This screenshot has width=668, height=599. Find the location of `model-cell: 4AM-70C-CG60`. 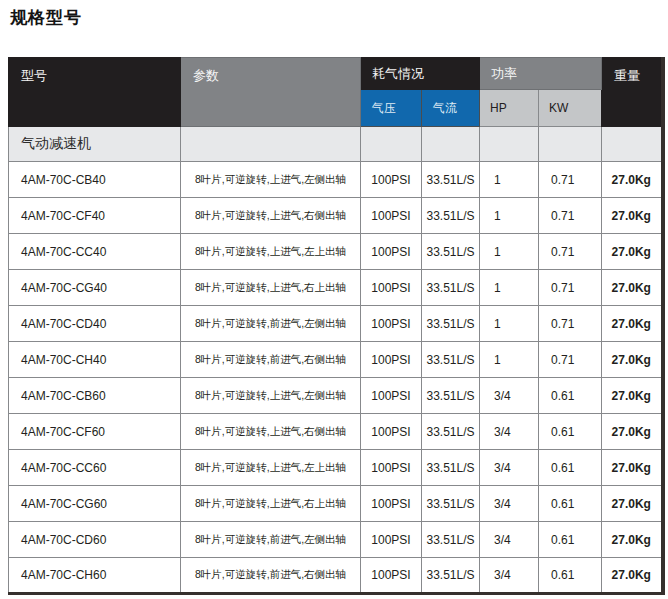

model-cell: 4AM-70C-CG60 is located at coordinates (95, 504).